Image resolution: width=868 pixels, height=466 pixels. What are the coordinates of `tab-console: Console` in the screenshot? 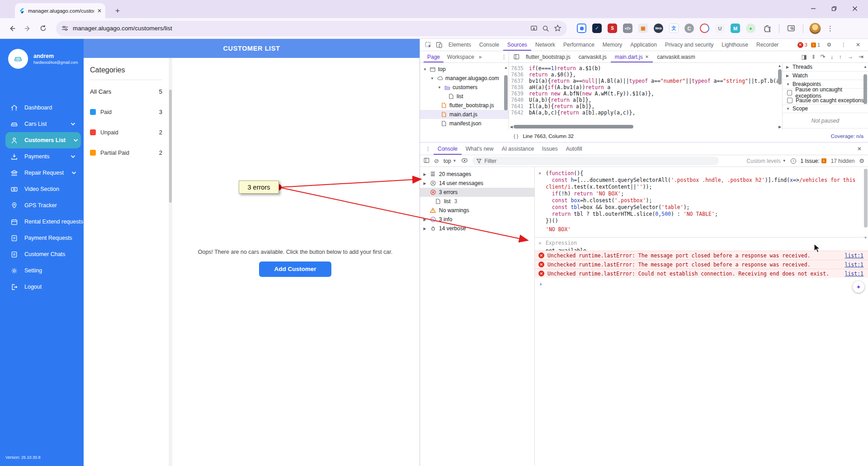 It's located at (489, 45).